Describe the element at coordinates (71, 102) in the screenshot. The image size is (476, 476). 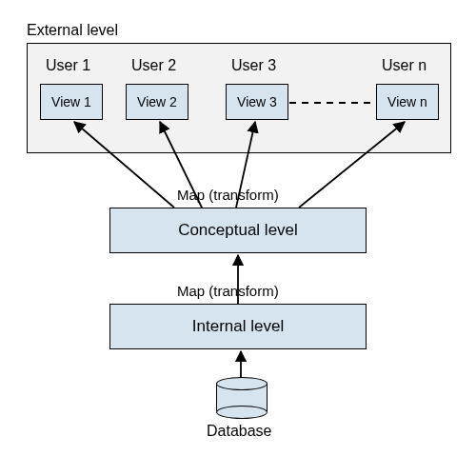
I see `view-box-1: View 1` at that location.